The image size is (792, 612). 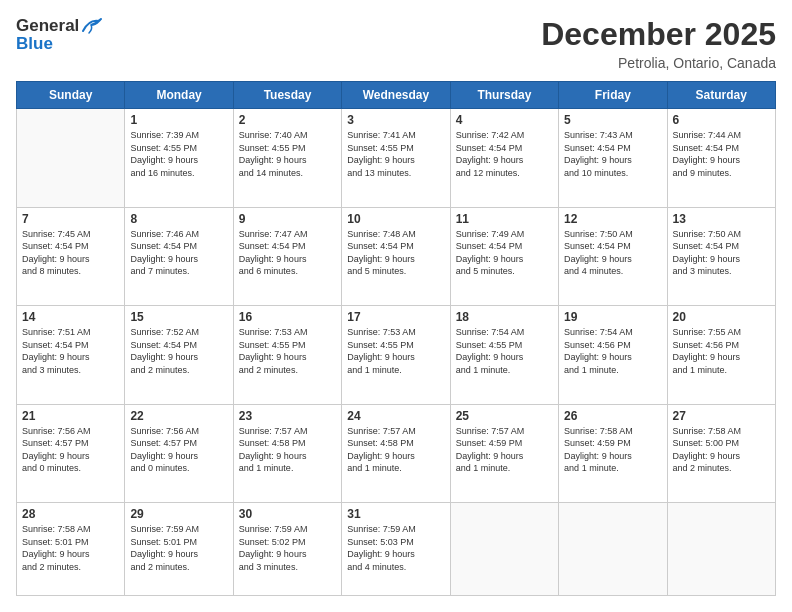 What do you see at coordinates (396, 154) in the screenshot?
I see `cell-info: Sunrise: 7:41 AM Sunset: 4:55 PM Dayligh…` at bounding box center [396, 154].